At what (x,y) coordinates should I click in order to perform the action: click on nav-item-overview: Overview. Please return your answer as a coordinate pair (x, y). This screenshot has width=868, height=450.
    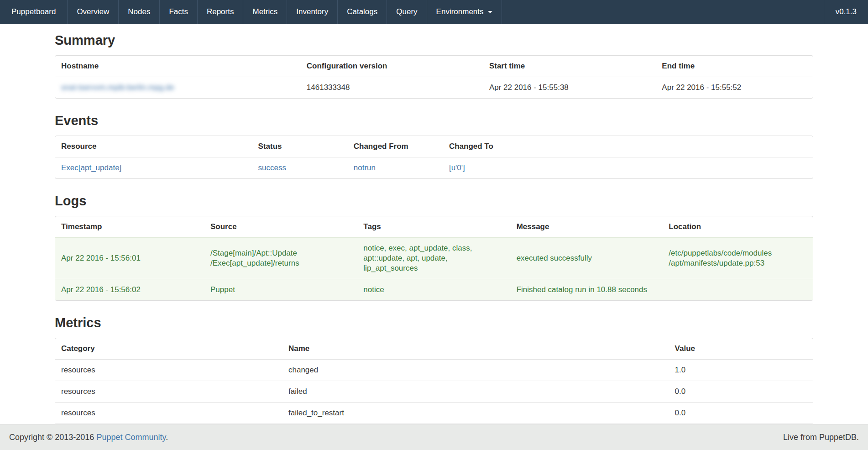
    Looking at the image, I should click on (93, 12).